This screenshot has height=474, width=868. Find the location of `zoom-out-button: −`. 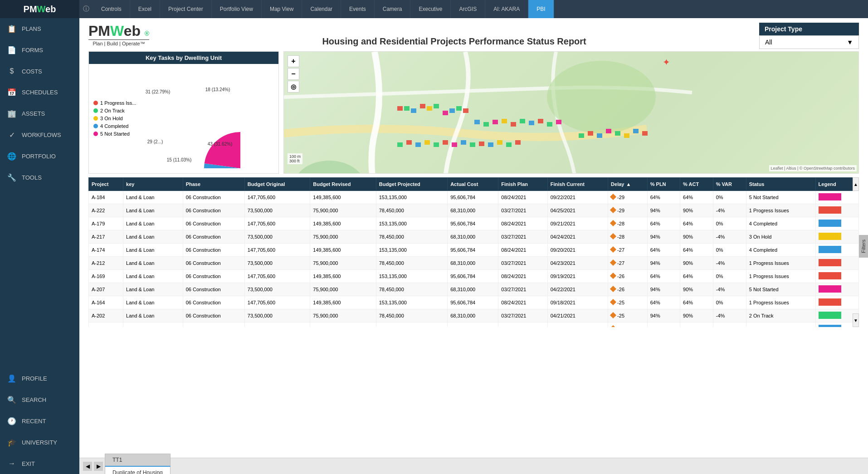

zoom-out-button: − is located at coordinates (293, 74).